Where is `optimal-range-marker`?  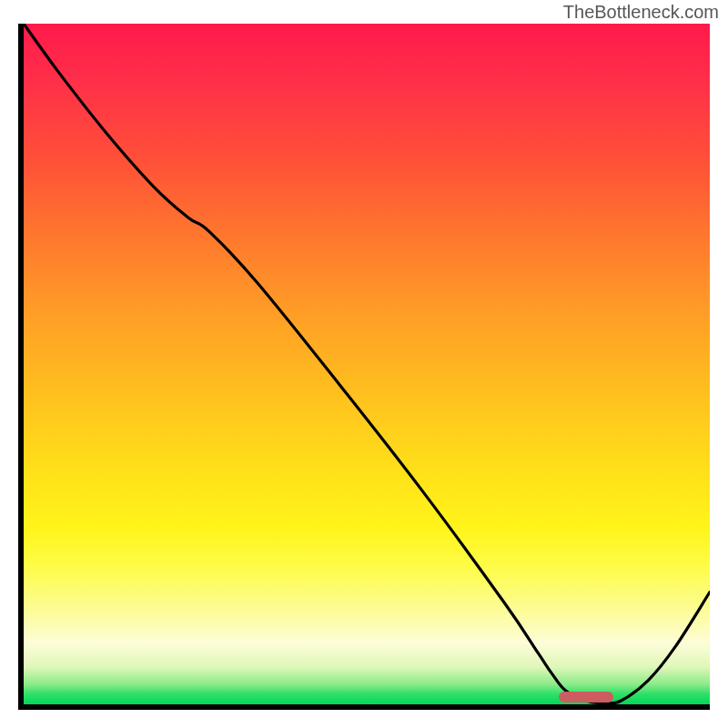
optimal-range-marker is located at coordinates (586, 697).